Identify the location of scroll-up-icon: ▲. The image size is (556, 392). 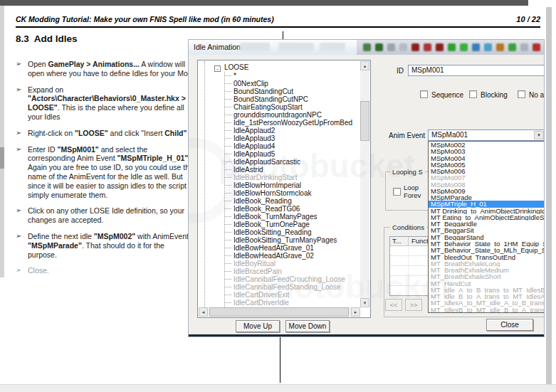
(364, 65).